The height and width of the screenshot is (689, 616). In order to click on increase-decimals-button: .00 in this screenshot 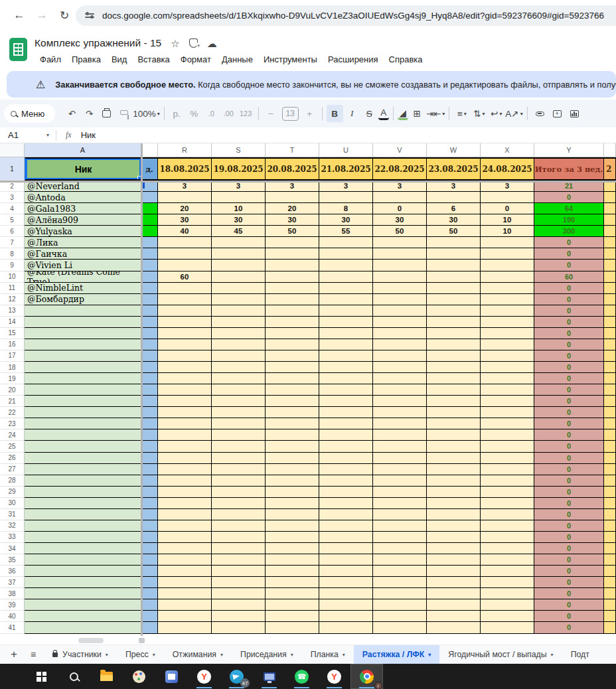, I will do `click(228, 114)`.